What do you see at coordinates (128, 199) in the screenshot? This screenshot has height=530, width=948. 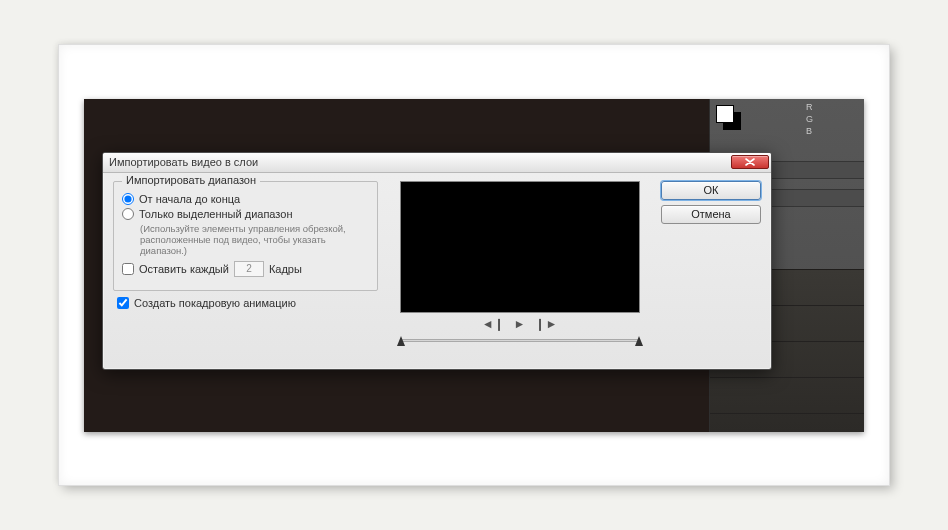 I see `radio-from-start` at bounding box center [128, 199].